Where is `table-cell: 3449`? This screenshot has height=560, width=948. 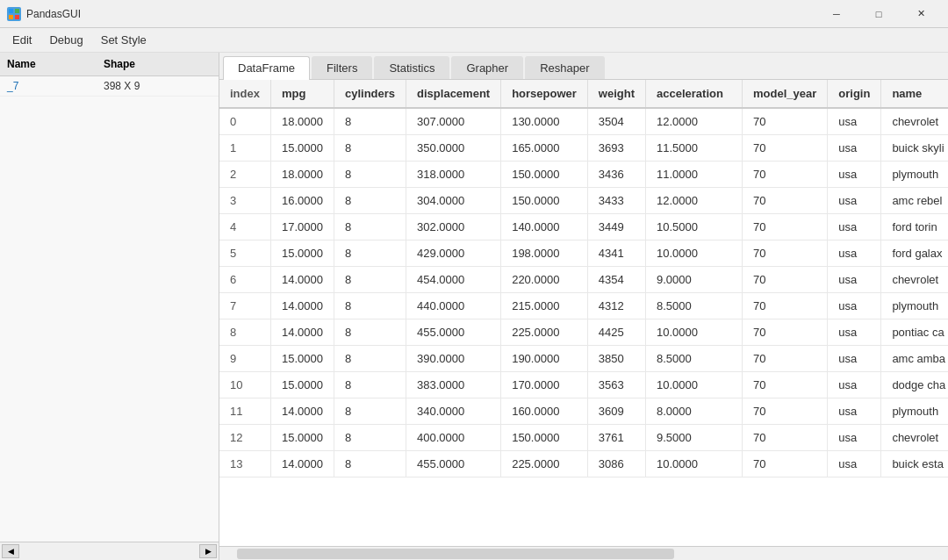 table-cell: 3449 is located at coordinates (616, 227).